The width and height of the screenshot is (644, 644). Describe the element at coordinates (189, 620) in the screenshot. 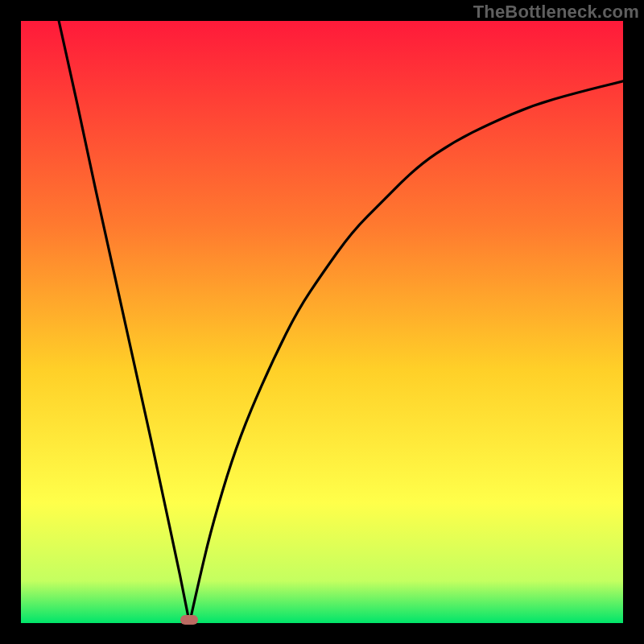

I see `optimum-marker` at that location.